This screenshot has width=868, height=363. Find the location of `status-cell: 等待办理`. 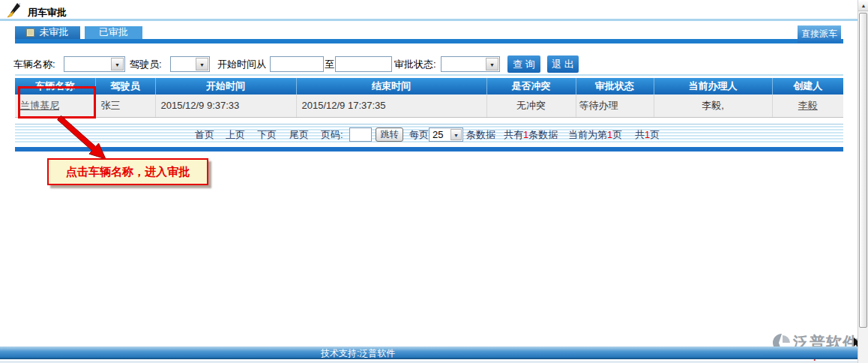

status-cell: 等待办理 is located at coordinates (615, 106).